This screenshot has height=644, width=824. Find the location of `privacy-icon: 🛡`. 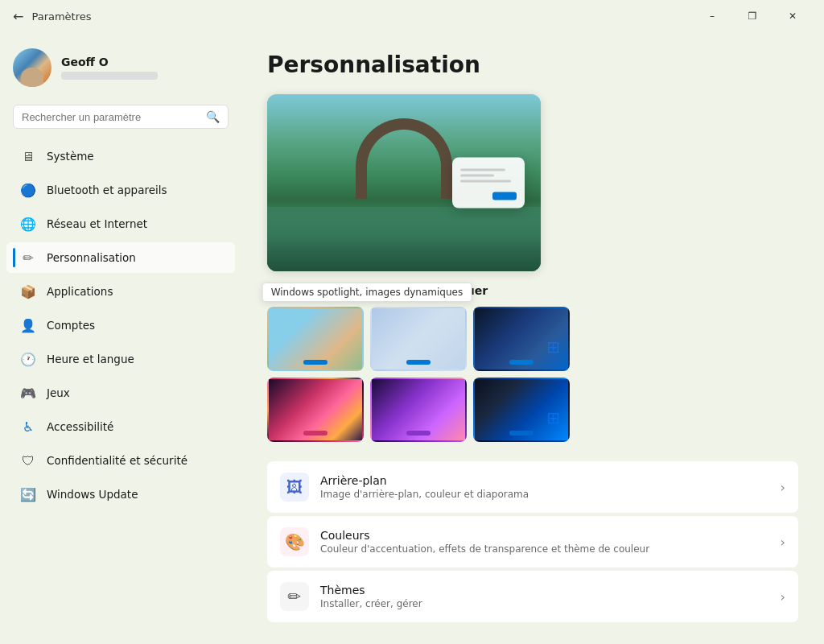

privacy-icon: 🛡 is located at coordinates (28, 460).